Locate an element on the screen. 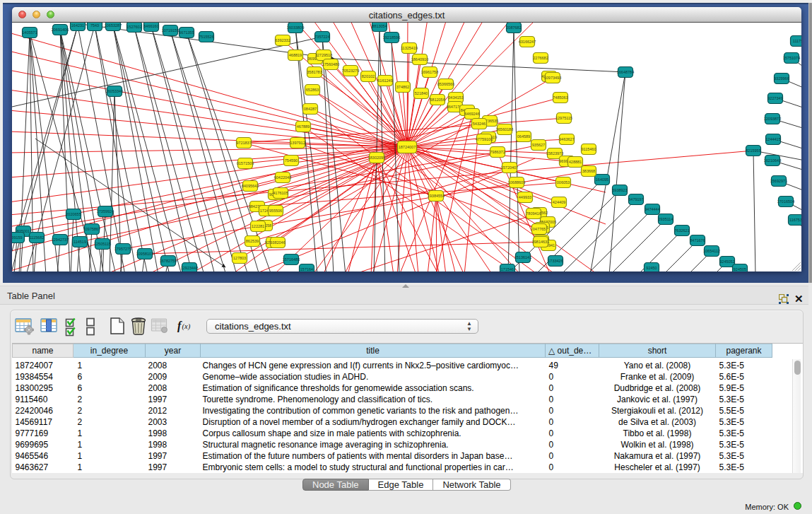 This screenshot has width=812, height=514. svg-text: 16210643 is located at coordinates (772, 160).